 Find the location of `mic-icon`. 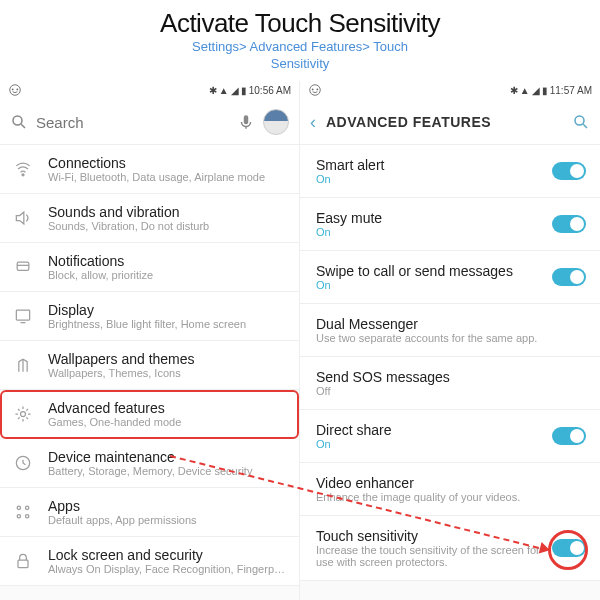

mic-icon is located at coordinates (246, 122).